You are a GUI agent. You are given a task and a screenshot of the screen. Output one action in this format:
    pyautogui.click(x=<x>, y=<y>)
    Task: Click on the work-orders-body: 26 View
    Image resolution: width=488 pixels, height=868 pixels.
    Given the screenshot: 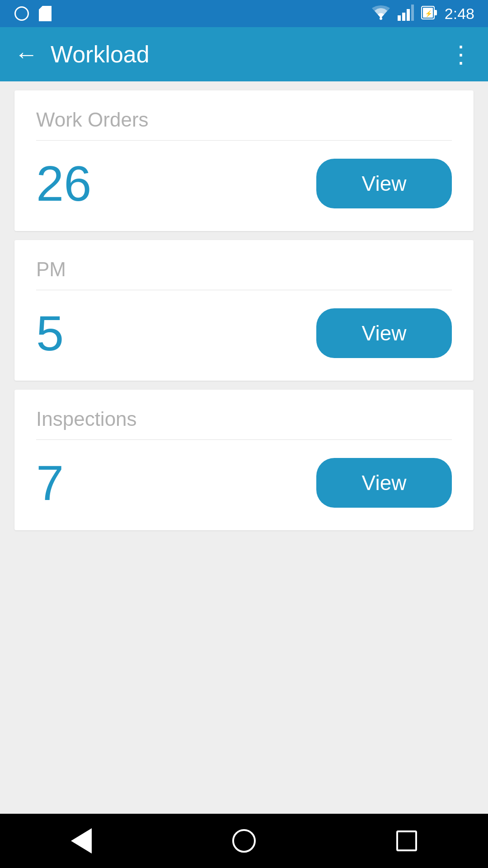 What is the action you would take?
    pyautogui.click(x=244, y=184)
    